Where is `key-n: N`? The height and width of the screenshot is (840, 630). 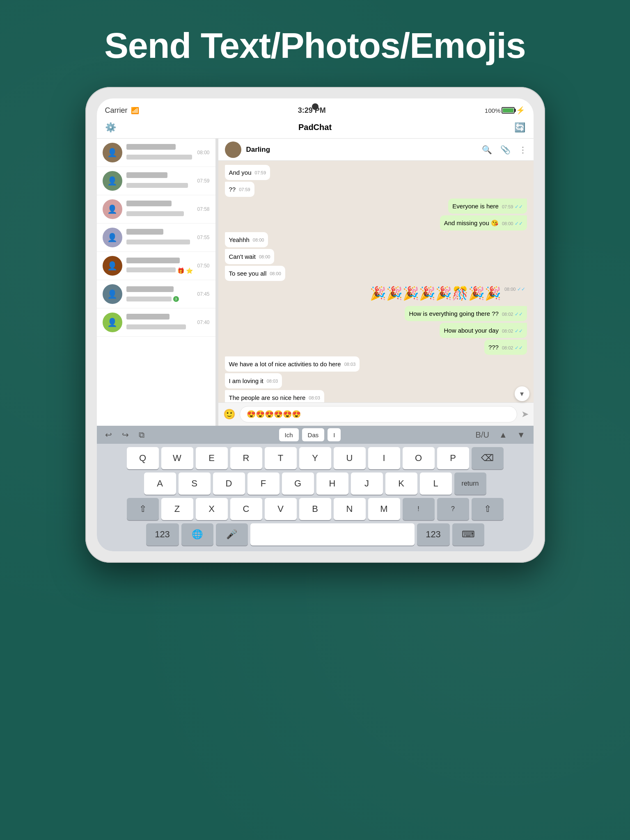
key-n: N is located at coordinates (350, 509).